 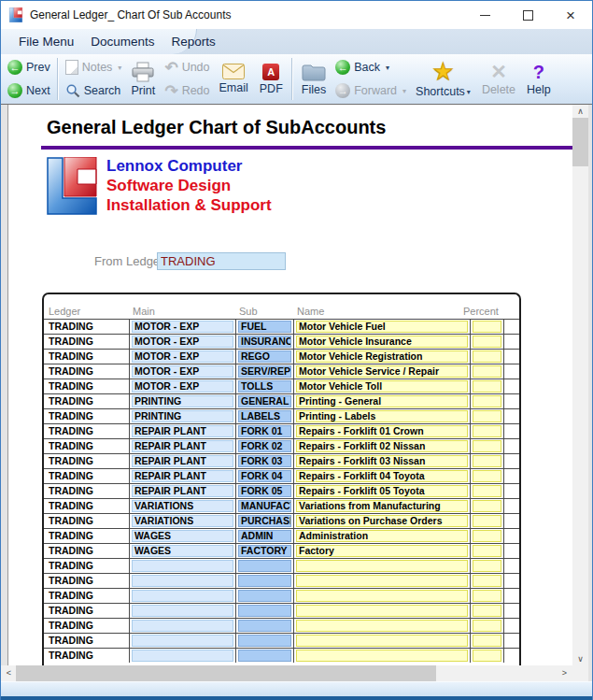 What do you see at coordinates (581, 111) in the screenshot?
I see `scroll-up-arrow-icon: ∧` at bounding box center [581, 111].